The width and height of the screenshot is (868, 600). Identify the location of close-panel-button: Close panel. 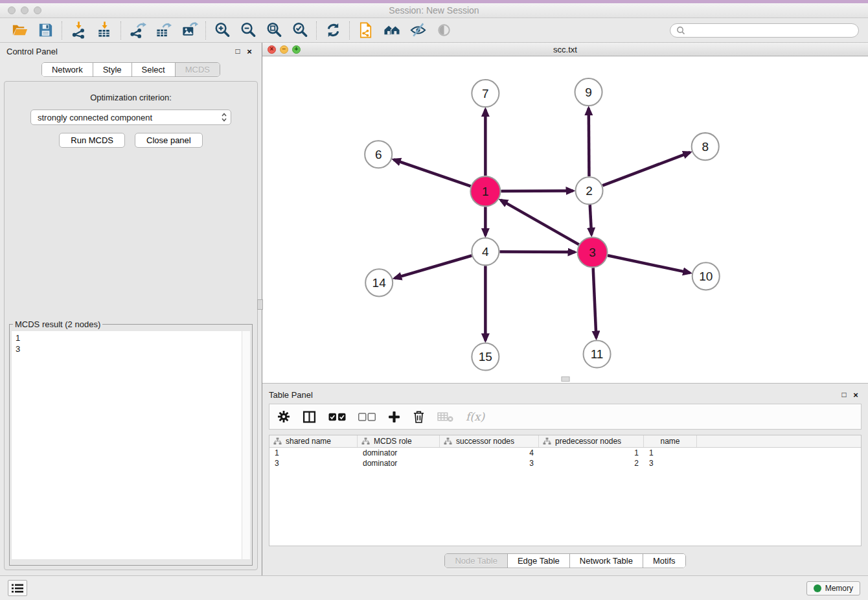
(168, 140).